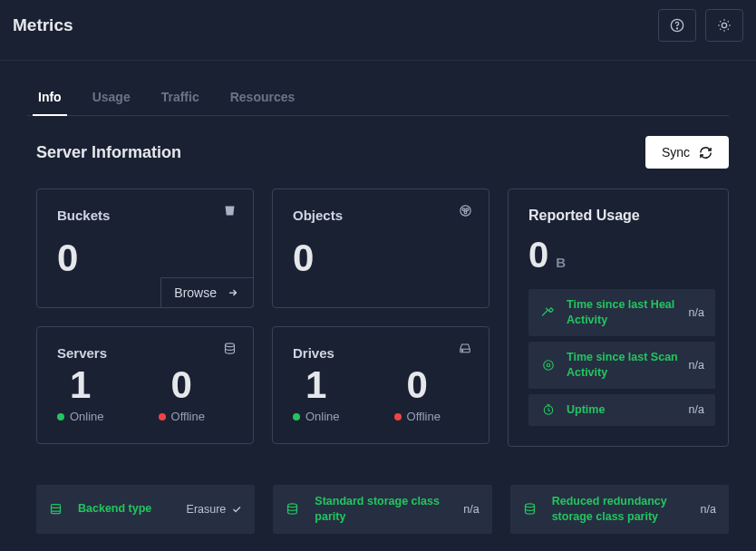  What do you see at coordinates (181, 385) in the screenshot?
I see `servers-offline-count: 0` at bounding box center [181, 385].